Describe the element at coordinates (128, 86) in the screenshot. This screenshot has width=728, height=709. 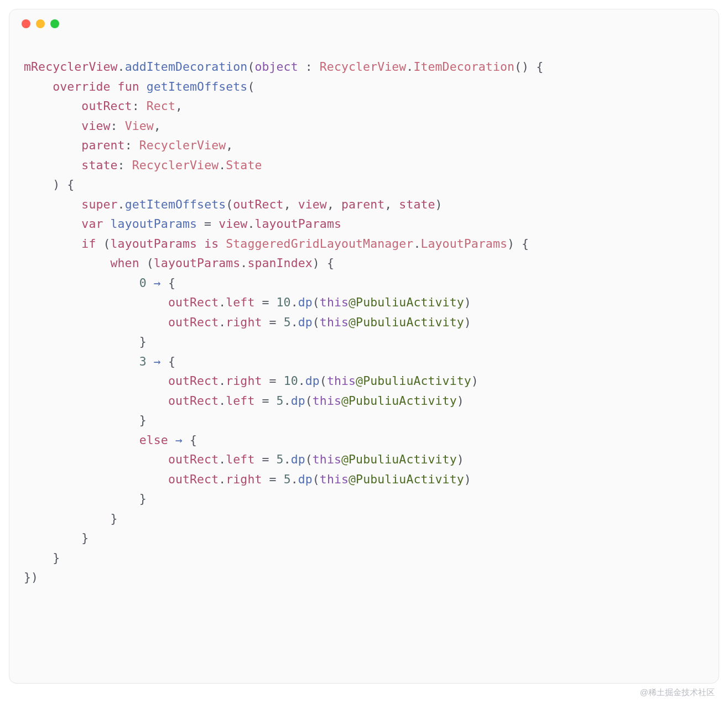
I see `code-token: fun` at that location.